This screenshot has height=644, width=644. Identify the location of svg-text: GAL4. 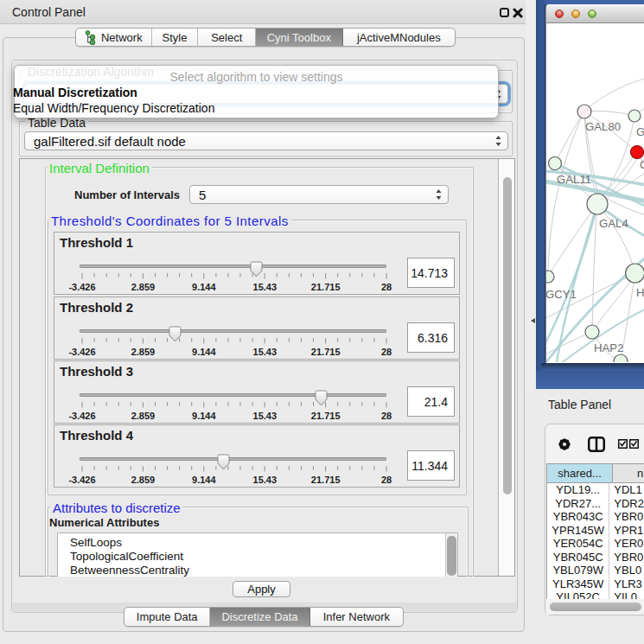
(614, 223).